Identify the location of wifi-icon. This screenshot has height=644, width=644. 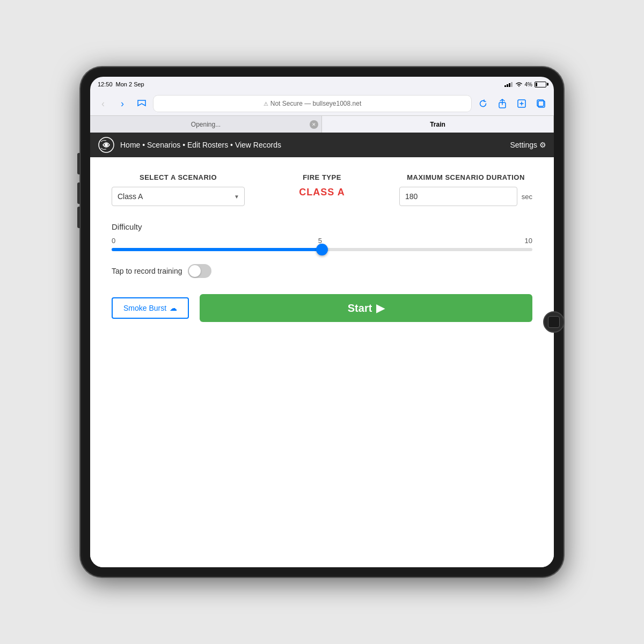
(519, 84).